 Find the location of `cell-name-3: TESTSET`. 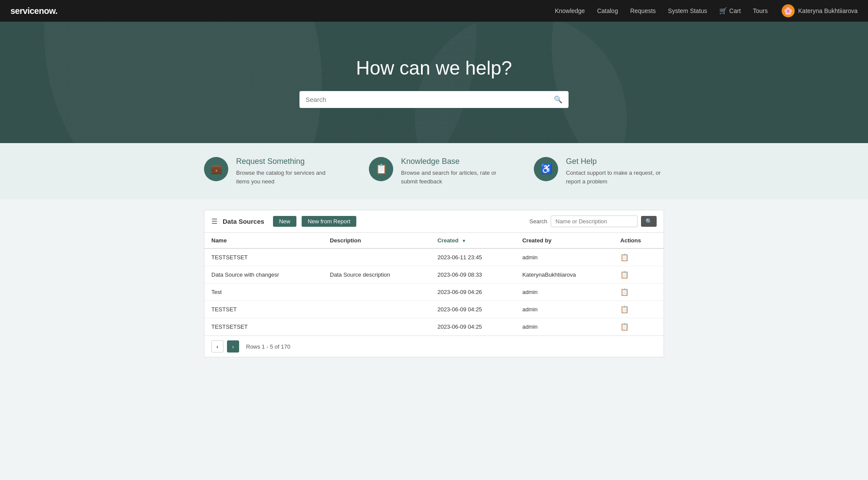

cell-name-3: TESTSET is located at coordinates (264, 310).